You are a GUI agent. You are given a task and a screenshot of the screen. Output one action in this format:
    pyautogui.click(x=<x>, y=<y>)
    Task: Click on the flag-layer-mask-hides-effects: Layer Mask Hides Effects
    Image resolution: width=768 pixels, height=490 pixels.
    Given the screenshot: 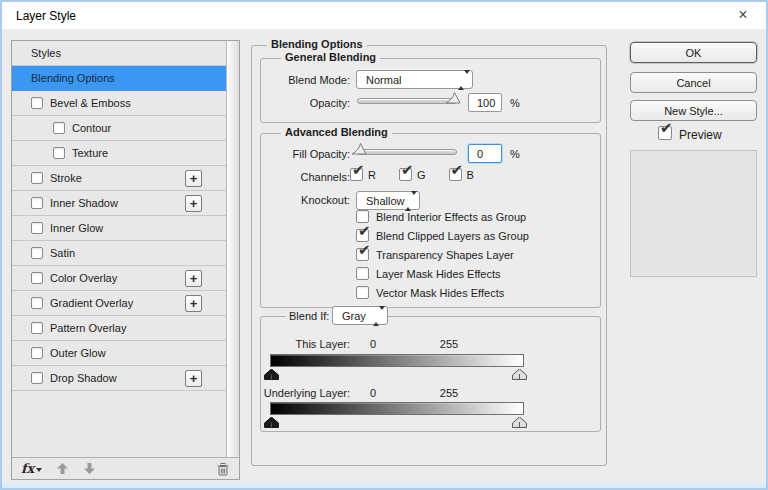 What is the action you would take?
    pyautogui.click(x=442, y=274)
    